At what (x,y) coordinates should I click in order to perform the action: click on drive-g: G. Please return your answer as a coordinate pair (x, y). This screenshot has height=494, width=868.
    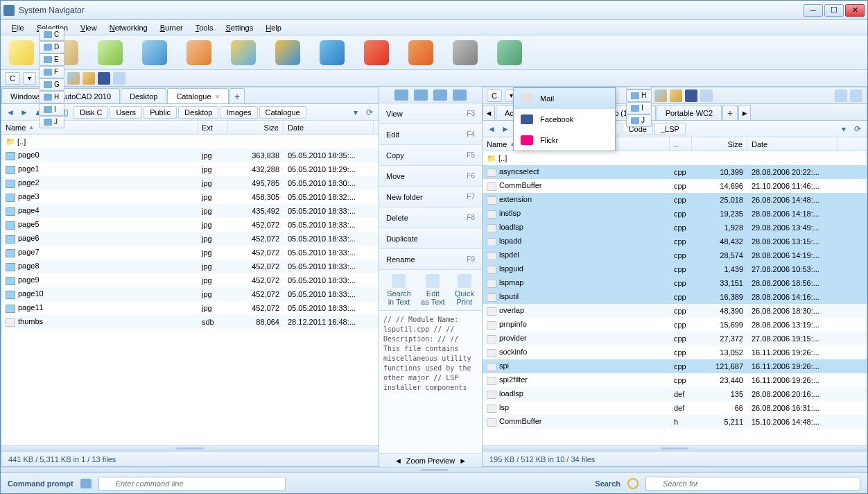
    Looking at the image, I should click on (51, 85).